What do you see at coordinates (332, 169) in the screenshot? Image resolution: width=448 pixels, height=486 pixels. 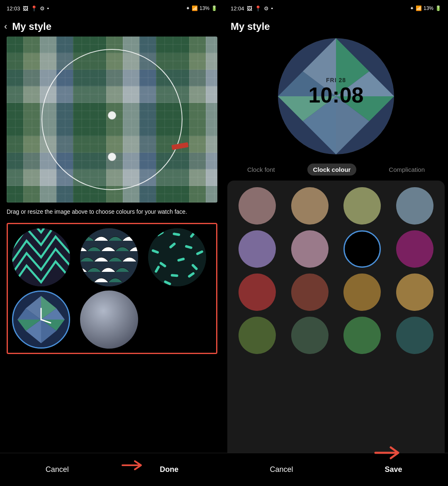 I see `tab-clock-colour: Clock colour` at bounding box center [332, 169].